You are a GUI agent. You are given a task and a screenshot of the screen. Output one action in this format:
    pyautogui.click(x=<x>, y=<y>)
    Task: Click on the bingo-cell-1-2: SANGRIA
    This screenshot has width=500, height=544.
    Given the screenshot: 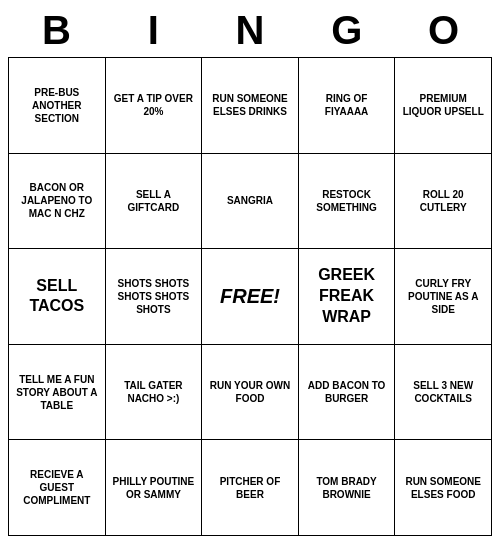 What is the action you would take?
    pyautogui.click(x=250, y=201)
    